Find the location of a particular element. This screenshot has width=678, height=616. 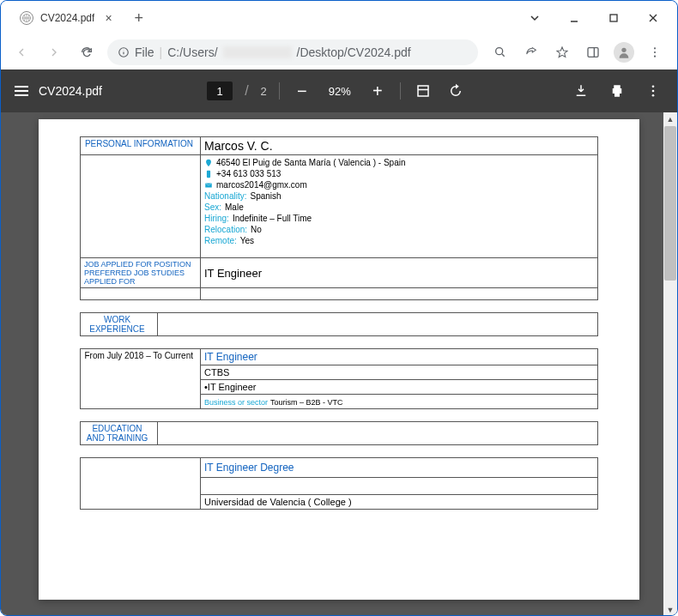

sex-label: Sex: is located at coordinates (213, 208).